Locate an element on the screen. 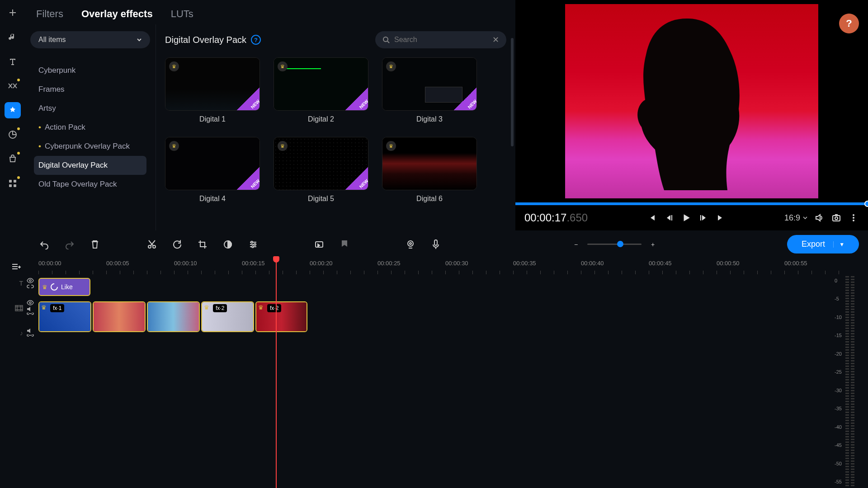  clip-properties-icon is located at coordinates (319, 244).